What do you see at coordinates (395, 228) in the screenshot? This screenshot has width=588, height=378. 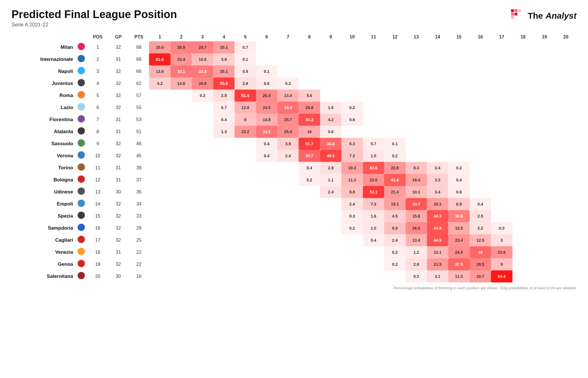 I see `prob-cell-15-11: 9.9` at bounding box center [395, 228].